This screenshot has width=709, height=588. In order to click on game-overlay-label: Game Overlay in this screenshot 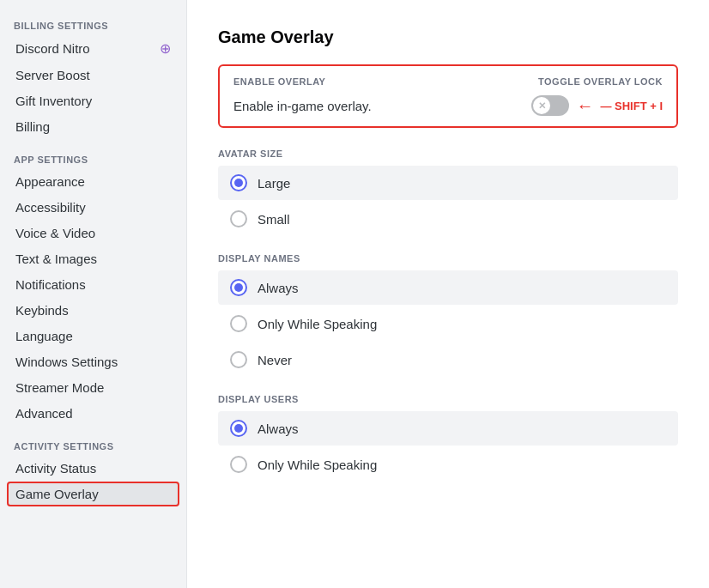, I will do `click(57, 494)`.